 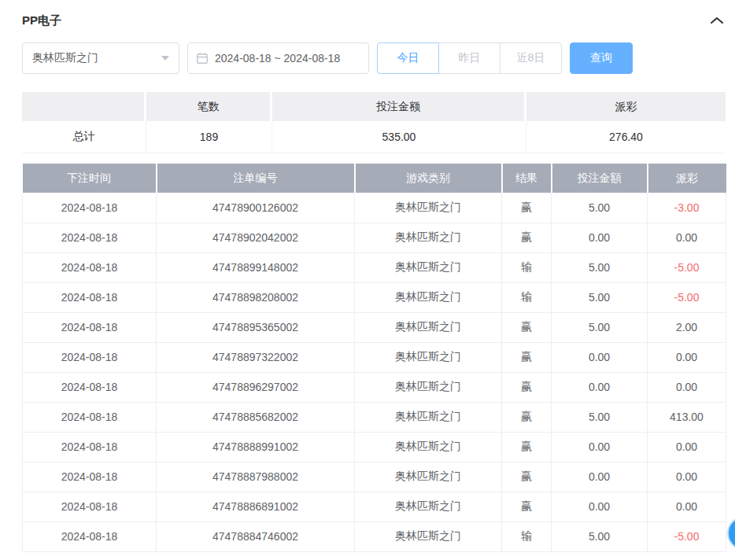 I want to click on table-row: 2024-08-18 47478899148002 奥林匹斯之门 输 5.00 …, so click(x=375, y=267).